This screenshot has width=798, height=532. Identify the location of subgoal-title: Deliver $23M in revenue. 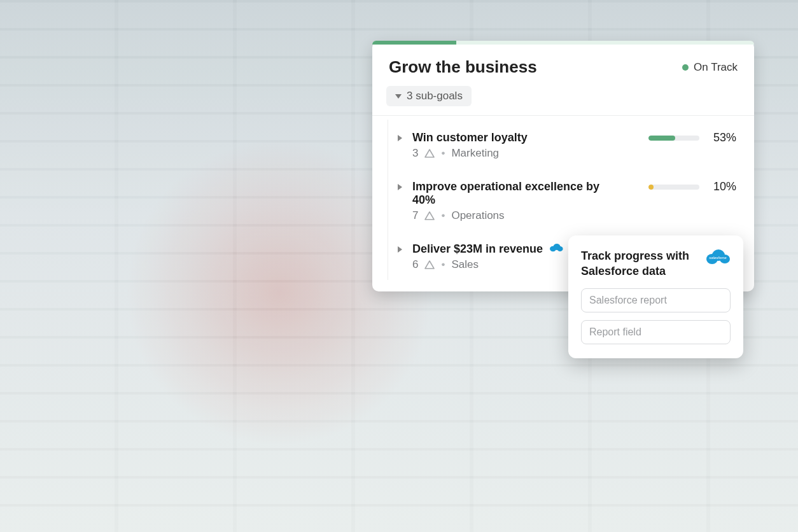
(477, 249).